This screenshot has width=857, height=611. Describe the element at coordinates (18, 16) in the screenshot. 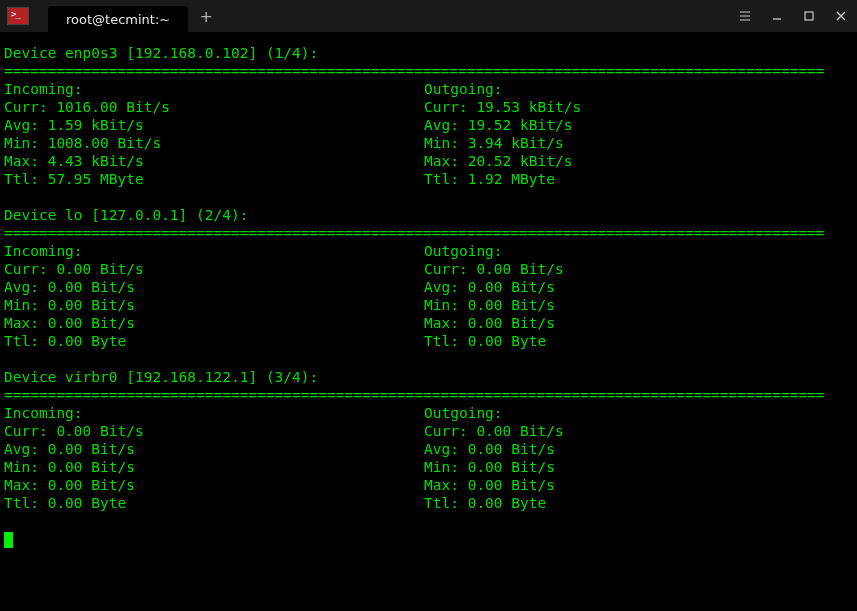

I see `terminal-app-icon` at that location.